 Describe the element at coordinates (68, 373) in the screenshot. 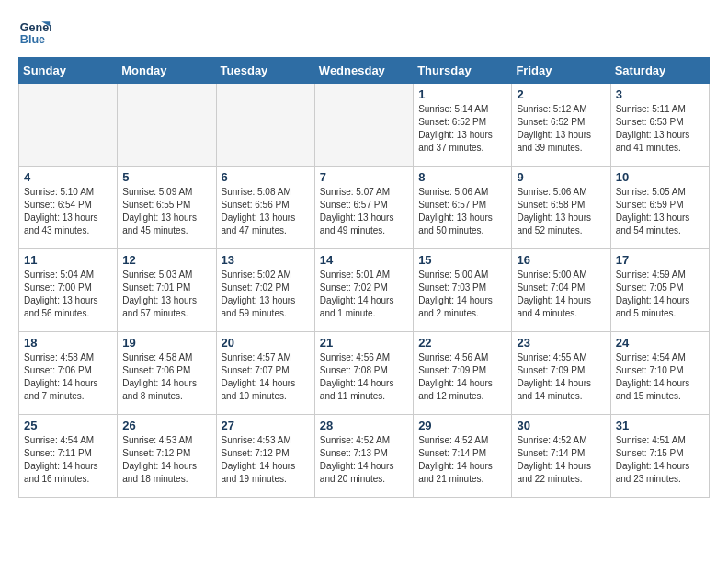

I see `calendar-cell: 18Sunrise: 4:58 AM Sunset: 7:06 PM Dayli…` at that location.